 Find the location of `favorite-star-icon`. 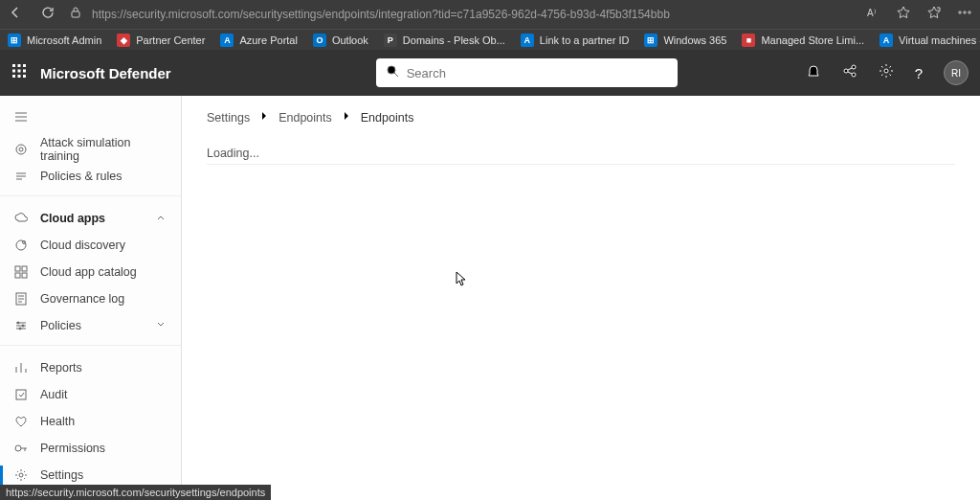

favorite-star-icon is located at coordinates (903, 14).